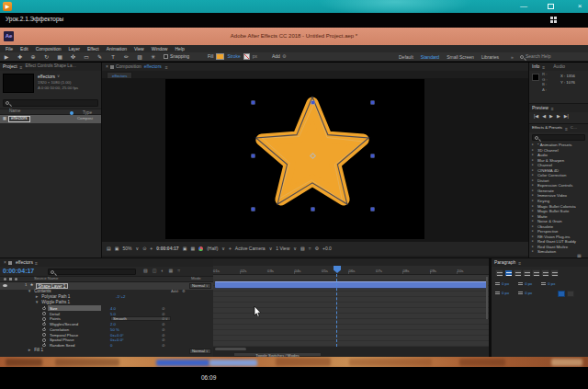  I want to click on snapping-control: Snapping, so click(176, 57).